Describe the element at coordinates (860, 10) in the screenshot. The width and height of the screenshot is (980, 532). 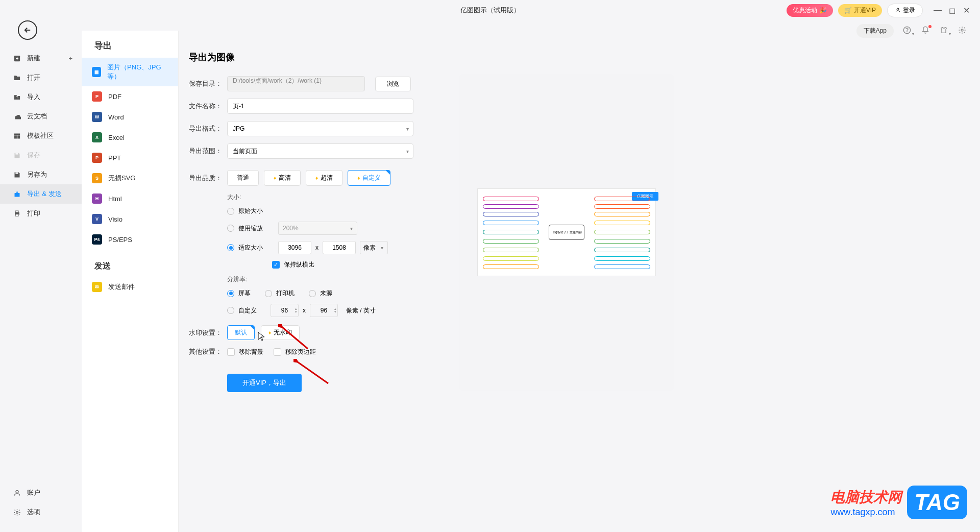
I see `vip-badge: 🛒 开通VIP` at that location.